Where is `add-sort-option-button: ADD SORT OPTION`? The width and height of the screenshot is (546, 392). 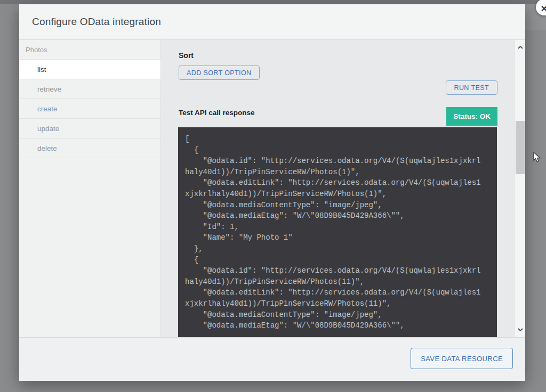 add-sort-option-button: ADD SORT OPTION is located at coordinates (219, 72).